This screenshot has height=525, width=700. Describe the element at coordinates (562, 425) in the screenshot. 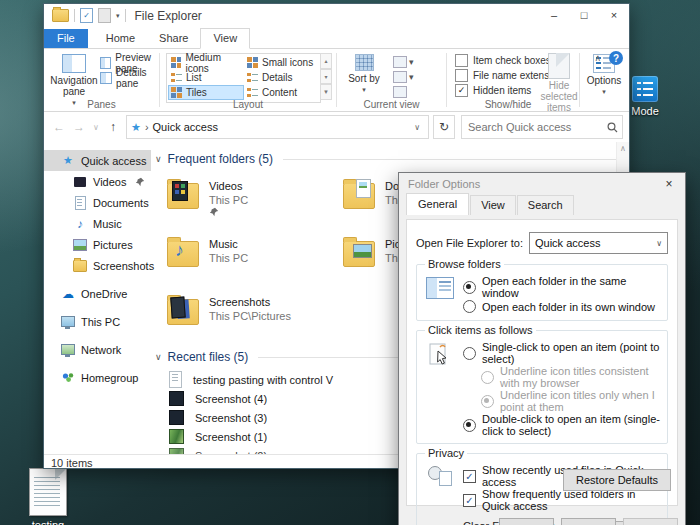

I see `radio-double-click: Double-click to open an item (single-cli…` at that location.